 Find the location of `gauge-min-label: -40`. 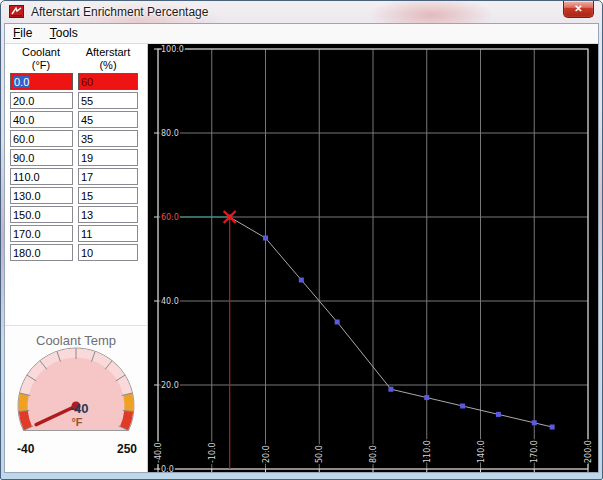

gauge-min-label: -40 is located at coordinates (26, 449).